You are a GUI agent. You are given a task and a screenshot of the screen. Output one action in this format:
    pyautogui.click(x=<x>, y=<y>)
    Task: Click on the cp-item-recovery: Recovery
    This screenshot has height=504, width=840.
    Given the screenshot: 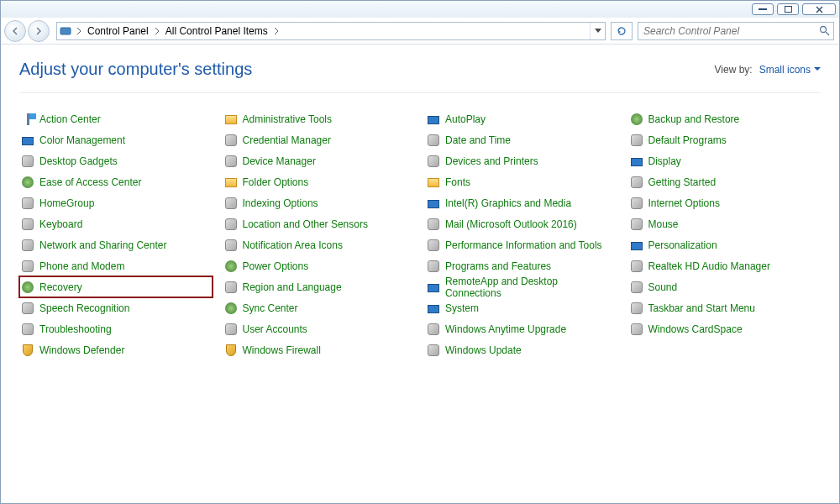 What is the action you would take?
    pyautogui.click(x=116, y=287)
    